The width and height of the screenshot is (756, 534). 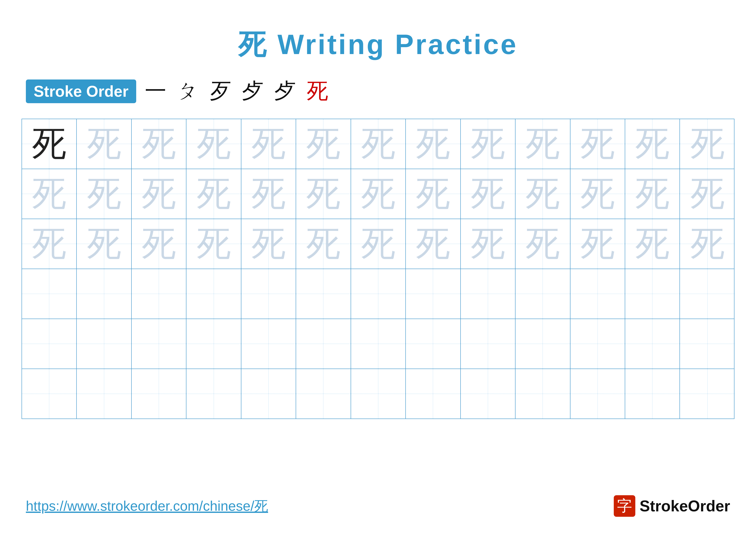 I want to click on title-text: 死 Writing Practice, so click(x=378, y=44).